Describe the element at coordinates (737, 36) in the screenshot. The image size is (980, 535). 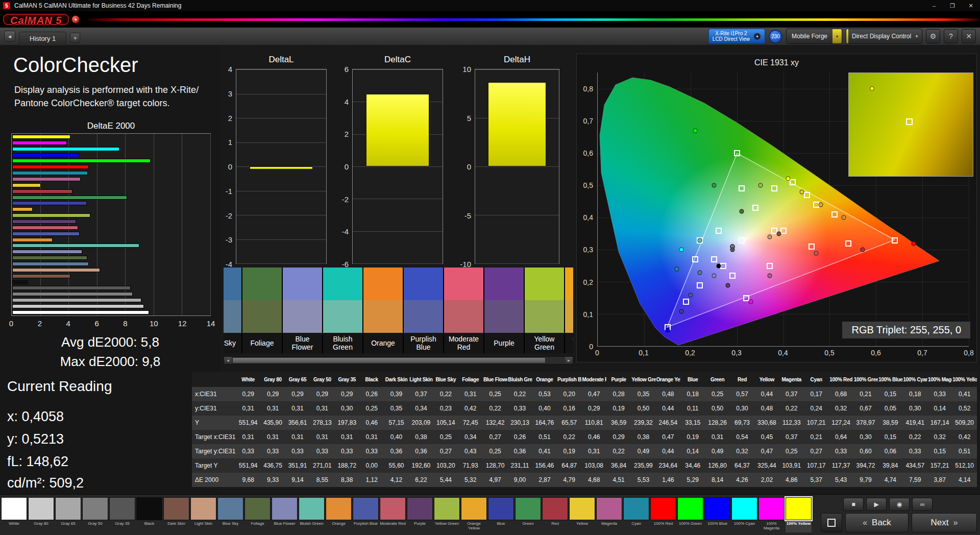
I see `meter-select-button: X-Rite i1Pro 2 LCD Direct View ▼` at that location.